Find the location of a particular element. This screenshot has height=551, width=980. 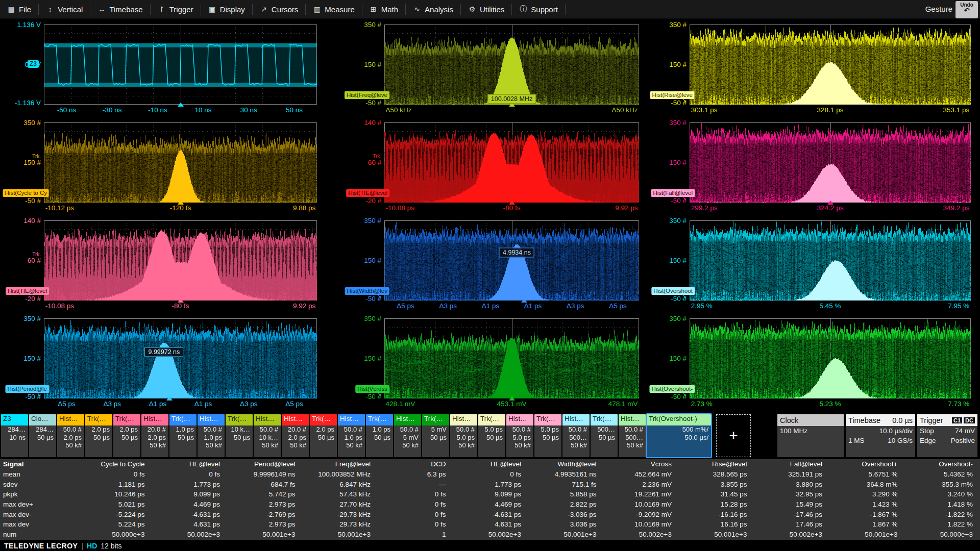

trigger-box: Trigger C1 DC Stop 74 mV Edge Positive is located at coordinates (947, 436).